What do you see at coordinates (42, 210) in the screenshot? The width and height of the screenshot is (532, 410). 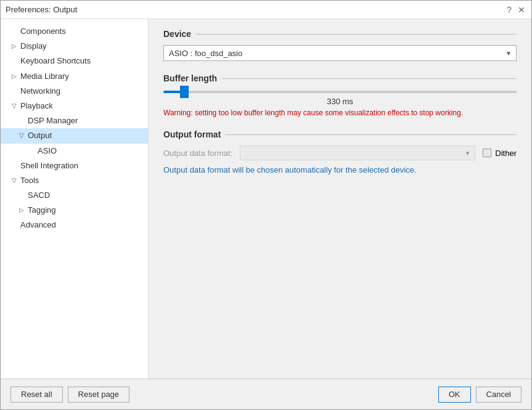 I see `sidebar-item-label: Tagging` at bounding box center [42, 210].